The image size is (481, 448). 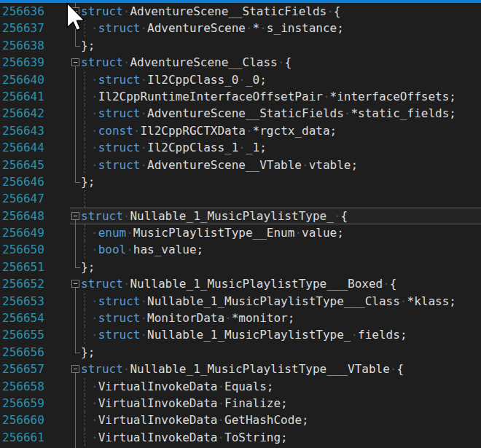 I want to click on code-text: ·VirtualInvokeData·GetHashCode;, so click(x=281, y=420).